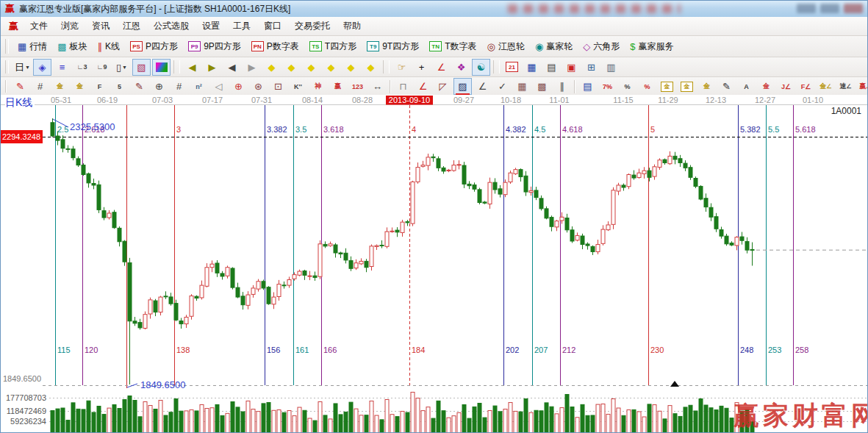 This screenshot has height=433, width=868. What do you see at coordinates (401, 68) in the screenshot?
I see `drag-hand-icon: ☞` at bounding box center [401, 68].